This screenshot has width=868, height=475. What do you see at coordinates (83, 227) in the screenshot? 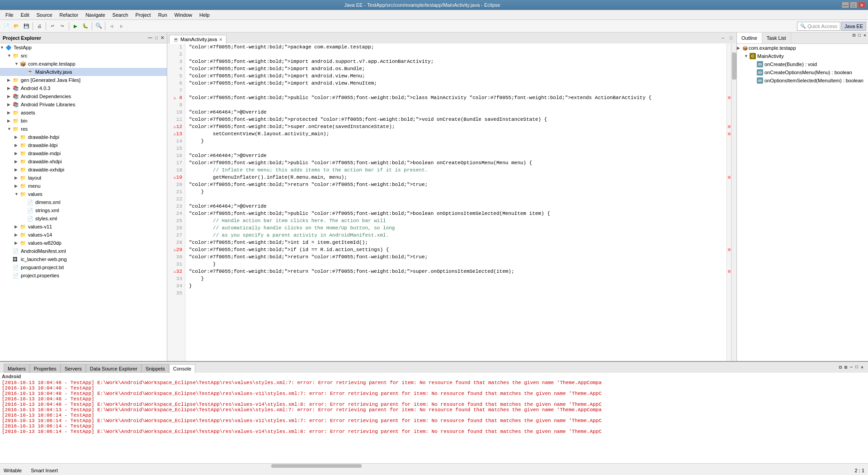
I see `tree-item-values-v11: ▶ 📁 values-v11` at bounding box center [83, 227].